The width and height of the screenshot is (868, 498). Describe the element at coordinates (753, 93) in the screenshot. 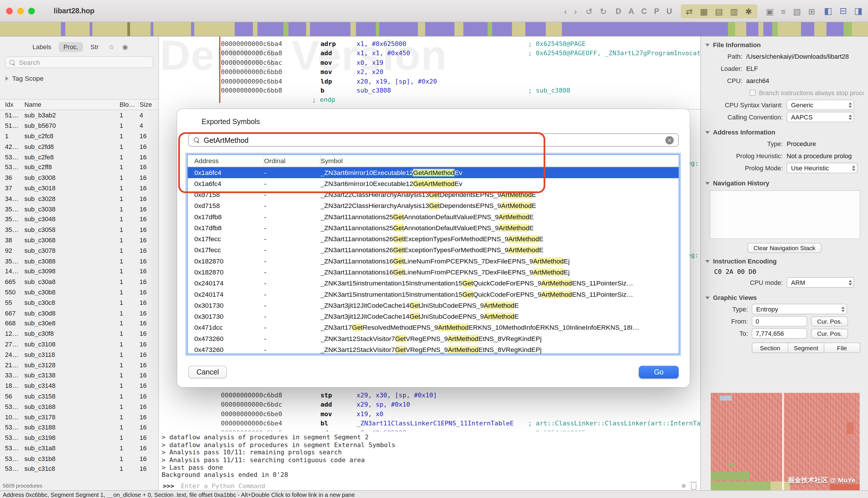

I see `branch-stop-checkbox` at that location.